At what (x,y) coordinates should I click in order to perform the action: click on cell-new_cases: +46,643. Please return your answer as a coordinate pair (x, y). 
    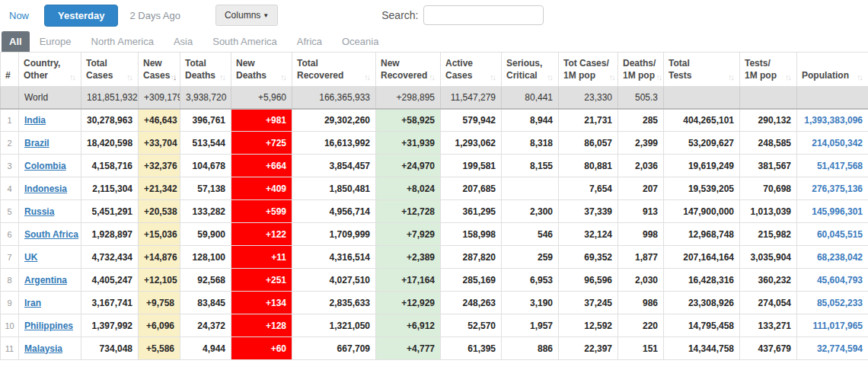
    Looking at the image, I should click on (160, 120).